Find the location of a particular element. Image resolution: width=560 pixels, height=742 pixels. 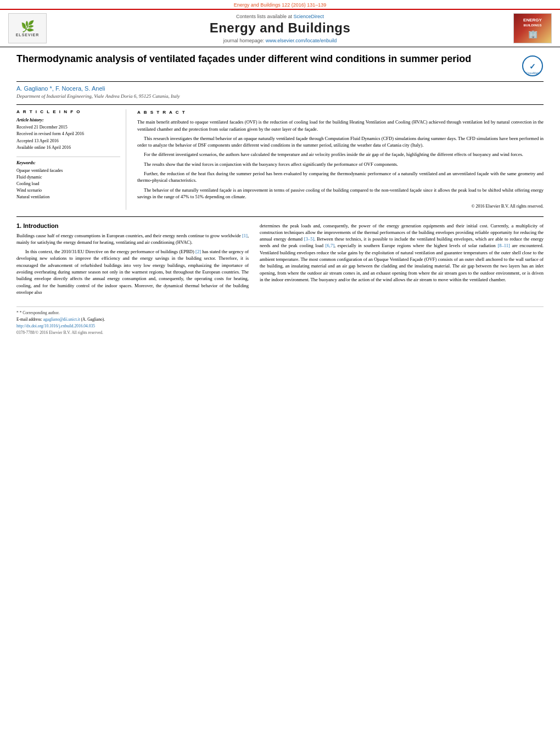

abstract-para5: Further, the reduction of the heat flux … is located at coordinates (340, 177).